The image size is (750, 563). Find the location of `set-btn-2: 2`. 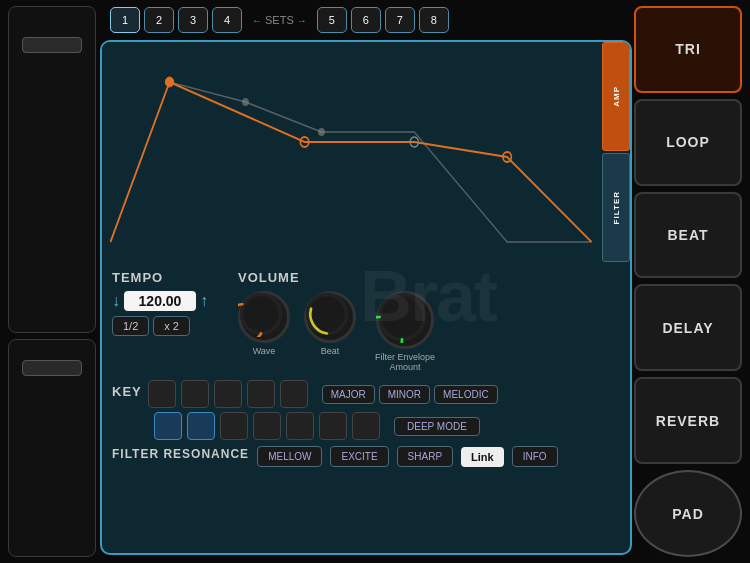

set-btn-2: 2 is located at coordinates (159, 20).